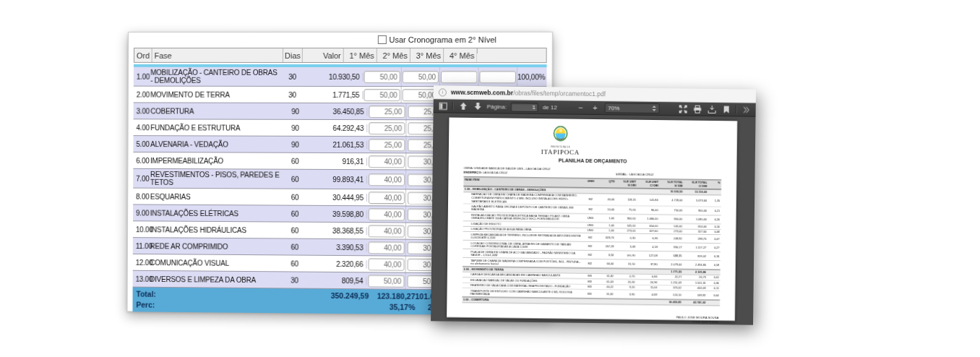 The height and width of the screenshot is (357, 980). What do you see at coordinates (421, 77) in the screenshot?
I see `mes-2-percent-input: 50,00` at bounding box center [421, 77].